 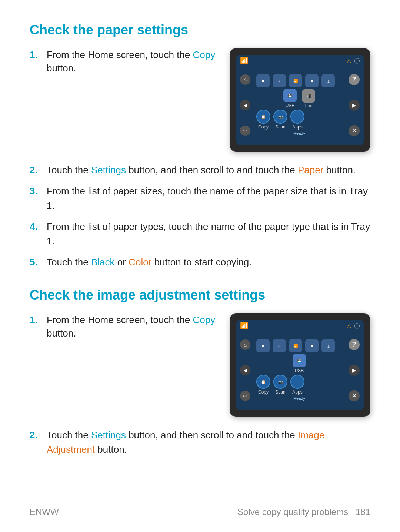 What do you see at coordinates (209, 262) in the screenshot?
I see `step5-text: Touch the Black or Color button to start…` at bounding box center [209, 262].